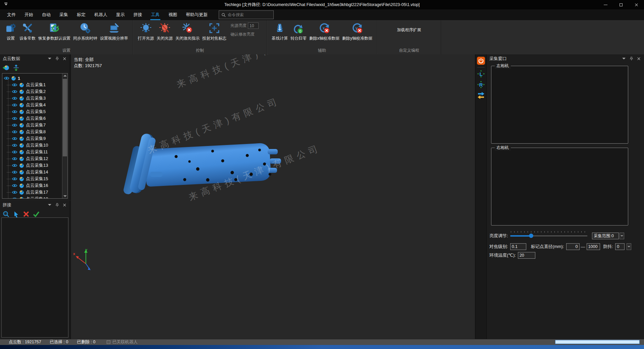  What do you see at coordinates (33, 152) in the screenshot?
I see `tree-item: 点云采集11` at bounding box center [33, 152].